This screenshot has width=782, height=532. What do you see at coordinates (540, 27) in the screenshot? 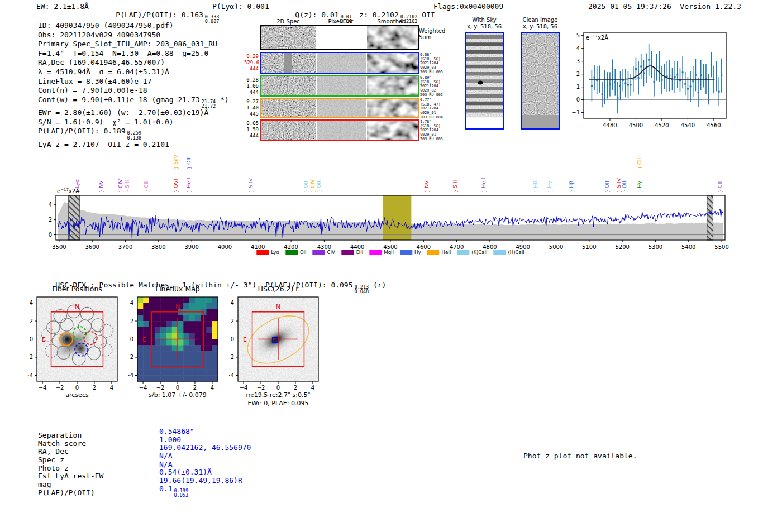
I see `clean-image-coords: x, y: 518, 56` at bounding box center [540, 27].